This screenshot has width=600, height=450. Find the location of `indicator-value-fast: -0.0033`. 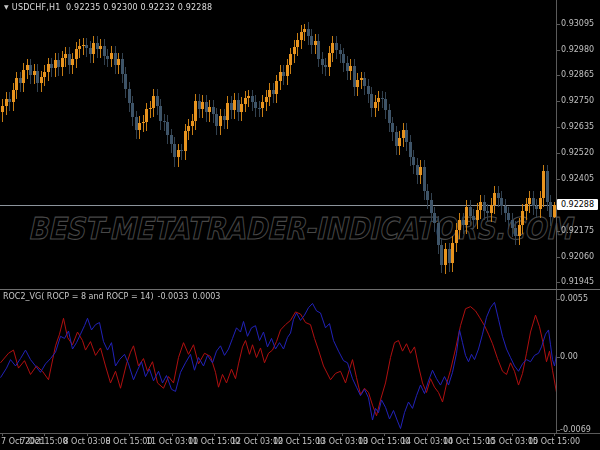

indicator-value-fast: -0.0033 is located at coordinates (174, 296).